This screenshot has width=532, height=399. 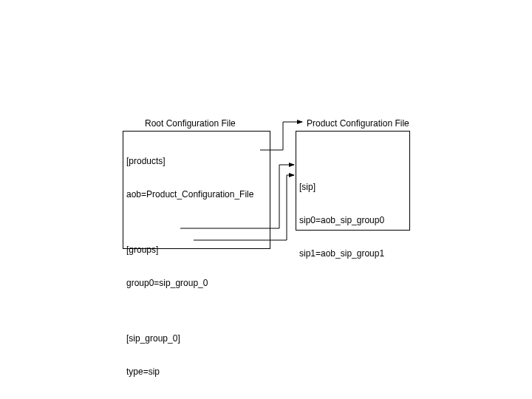 I want to click on product-sip-header: [sip], so click(x=341, y=188).